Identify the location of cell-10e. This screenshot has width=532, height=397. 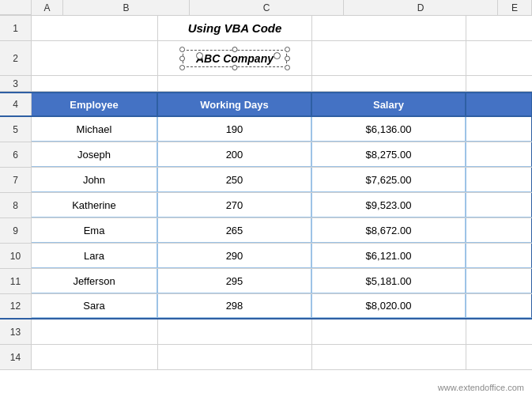
(500, 256).